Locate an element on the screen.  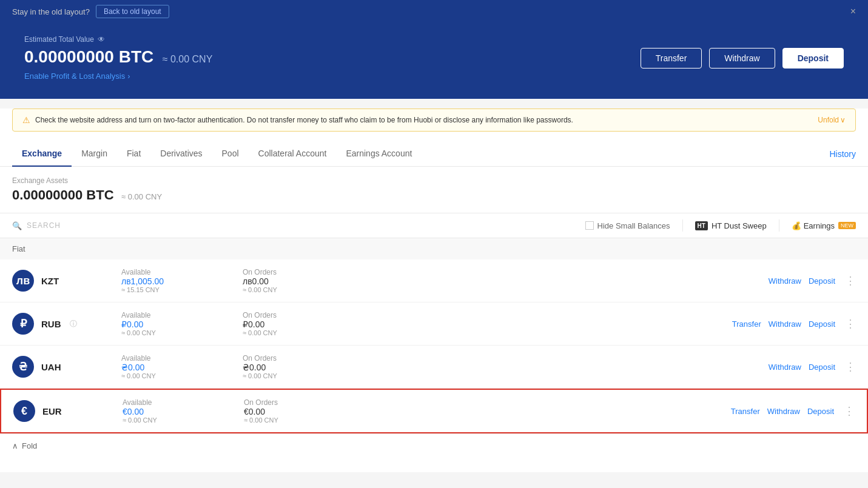
kzt-available-value: лв1,005.00 is located at coordinates (182, 281).